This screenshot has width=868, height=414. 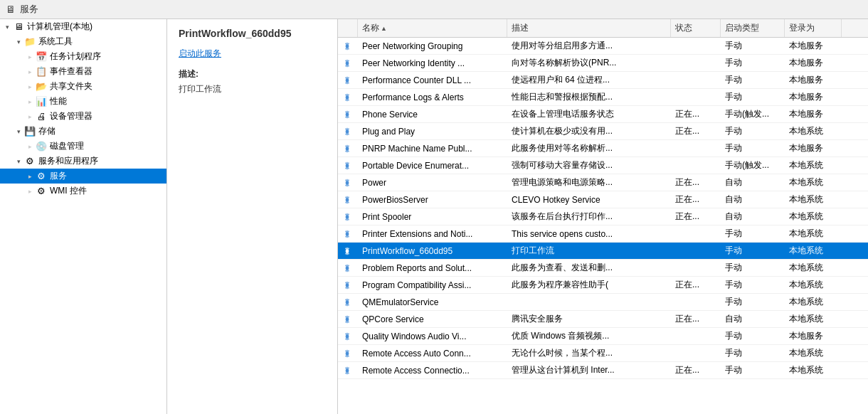 What do you see at coordinates (433, 182) in the screenshot?
I see `service-name-cell: Power` at bounding box center [433, 182].